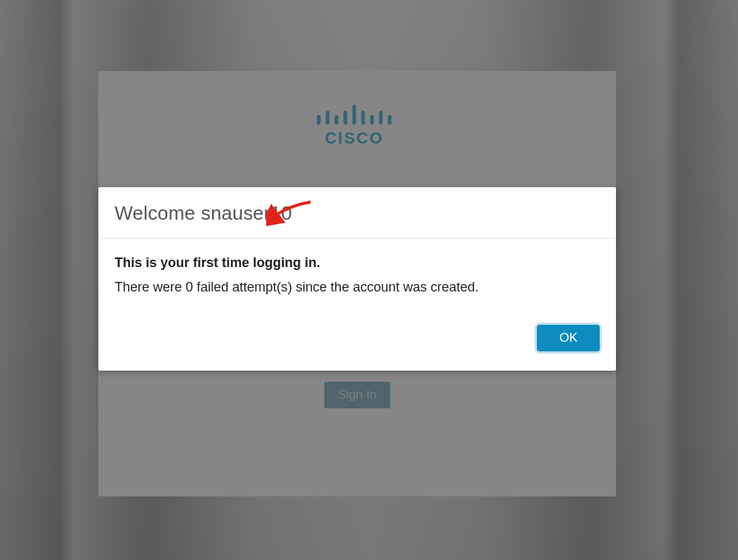 This screenshot has width=738, height=560. Describe the element at coordinates (357, 287) in the screenshot. I see `failed-attempts-message: There were 0 failed attempt(s) since the…` at that location.